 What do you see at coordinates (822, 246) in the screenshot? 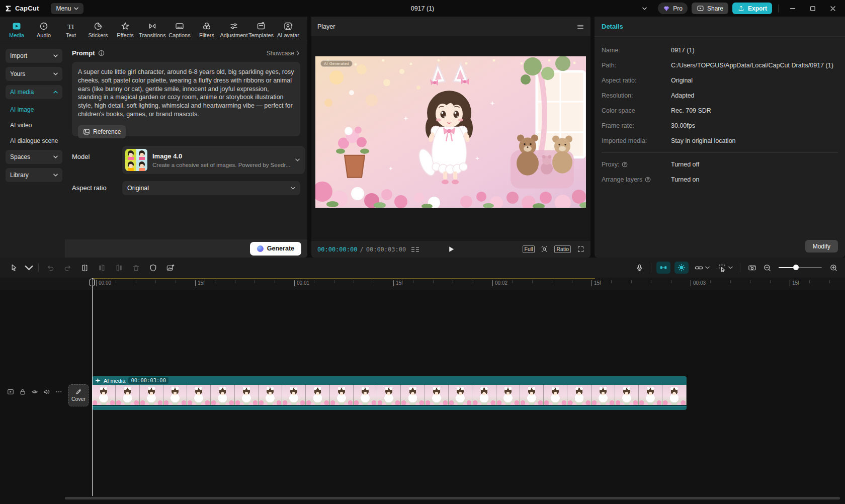
I see `modify-button: Modify` at bounding box center [822, 246].